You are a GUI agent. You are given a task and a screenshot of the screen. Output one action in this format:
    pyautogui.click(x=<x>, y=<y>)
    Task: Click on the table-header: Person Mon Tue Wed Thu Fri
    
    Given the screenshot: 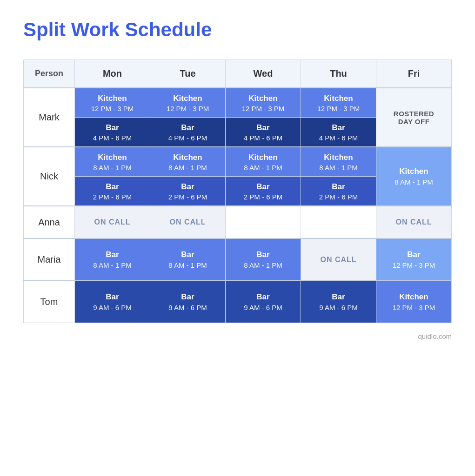 What is the action you would take?
    pyautogui.click(x=238, y=74)
    